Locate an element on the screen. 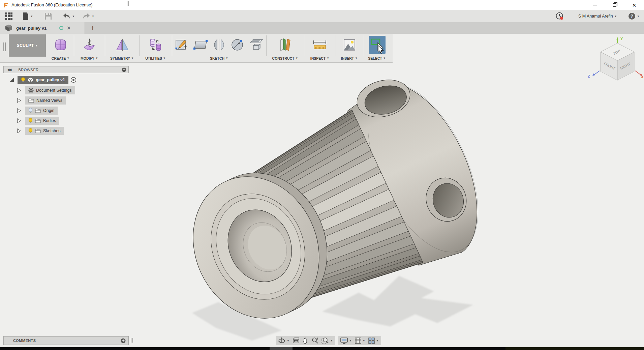  file-caret-icon: ▼ is located at coordinates (32, 16).